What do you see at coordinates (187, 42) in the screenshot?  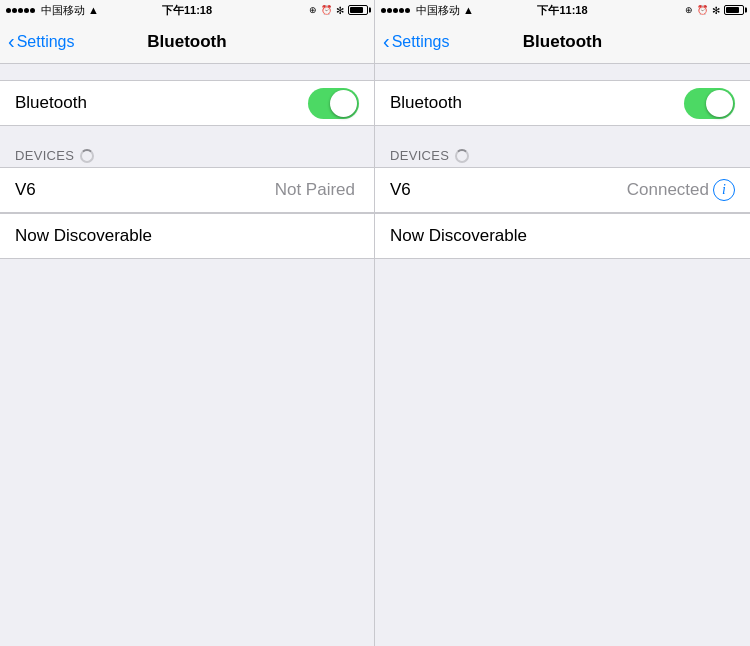 I see `nav-bar-left: ‹ Settings Bluetooth` at bounding box center [187, 42].